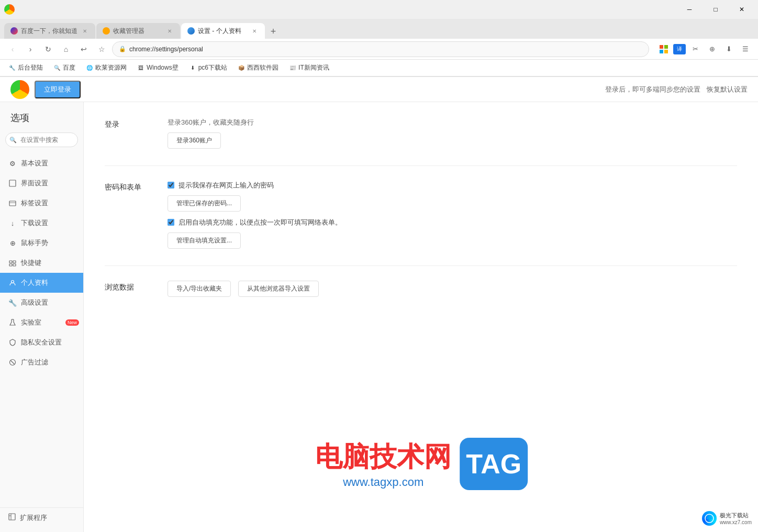 This screenshot has height=532, width=758. What do you see at coordinates (42, 183) in the screenshot?
I see `sidebar-item-interface: 界面设置` at bounding box center [42, 183].